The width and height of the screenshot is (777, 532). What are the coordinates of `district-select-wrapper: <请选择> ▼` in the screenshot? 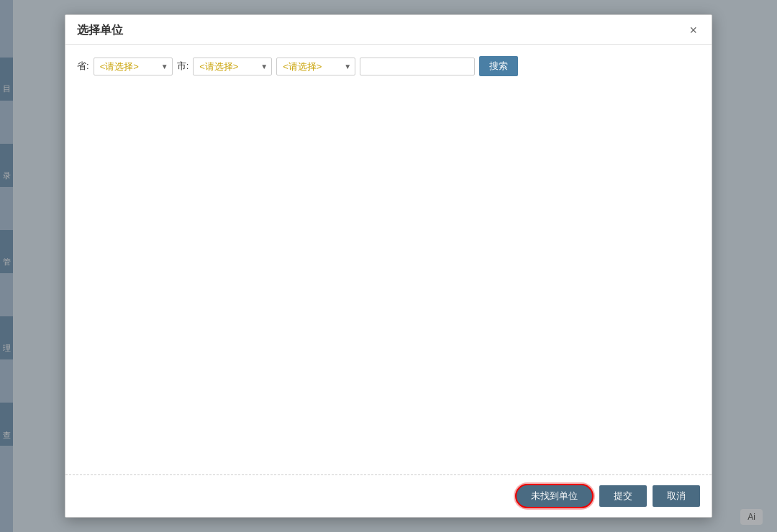 It's located at (316, 66).